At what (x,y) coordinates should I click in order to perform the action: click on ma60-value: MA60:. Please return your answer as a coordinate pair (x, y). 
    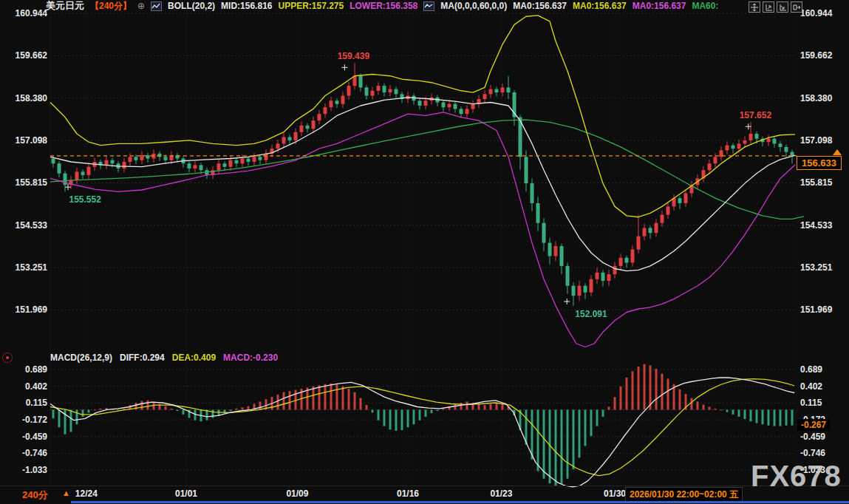
    Looking at the image, I should click on (705, 6).